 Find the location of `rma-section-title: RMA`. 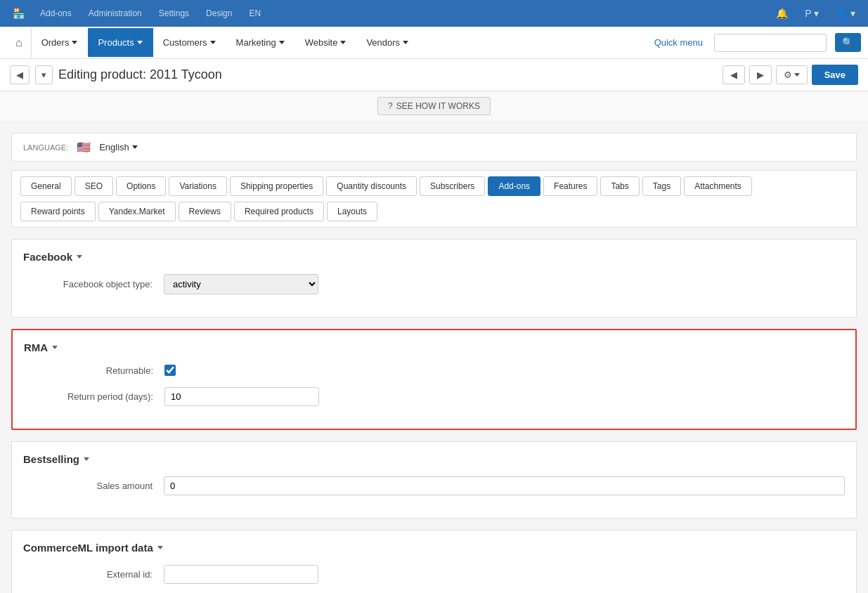

rma-section-title: RMA is located at coordinates (434, 347).